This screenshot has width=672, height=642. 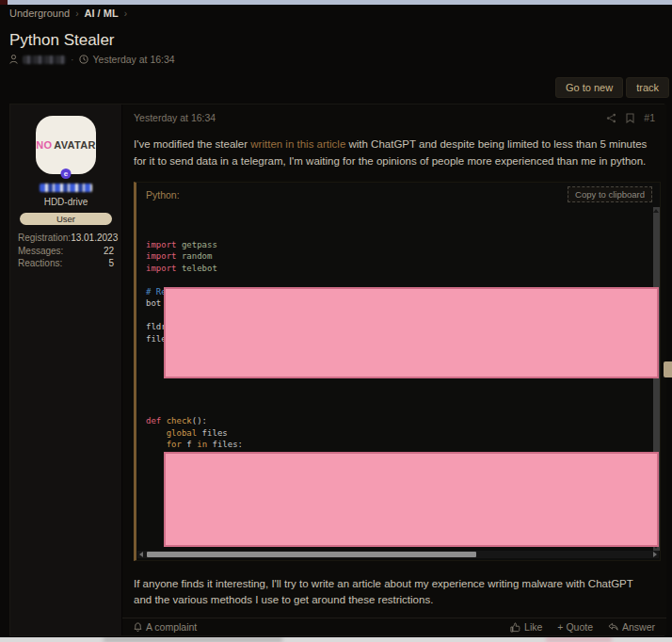 I want to click on scroll-up-icon, so click(x=656, y=211).